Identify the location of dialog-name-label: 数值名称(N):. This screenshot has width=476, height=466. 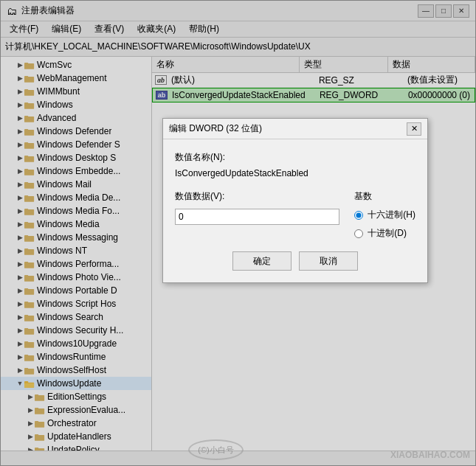
(295, 158).